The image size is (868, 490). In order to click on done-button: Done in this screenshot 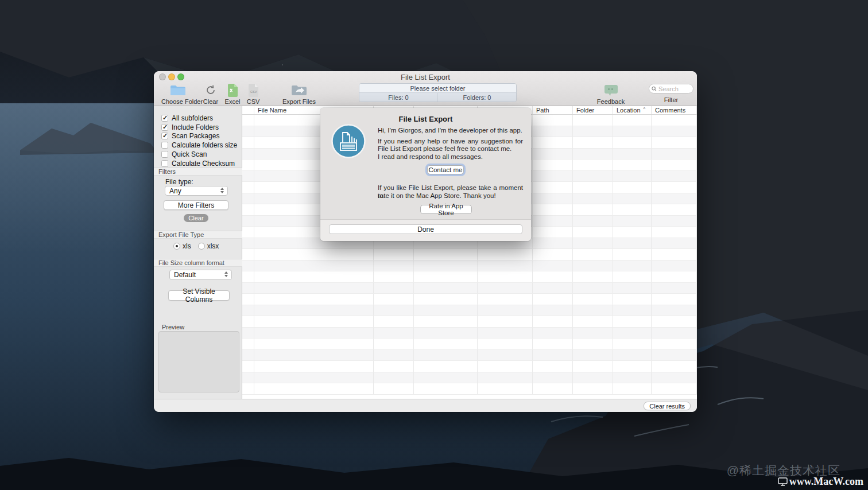, I will do `click(426, 230)`.